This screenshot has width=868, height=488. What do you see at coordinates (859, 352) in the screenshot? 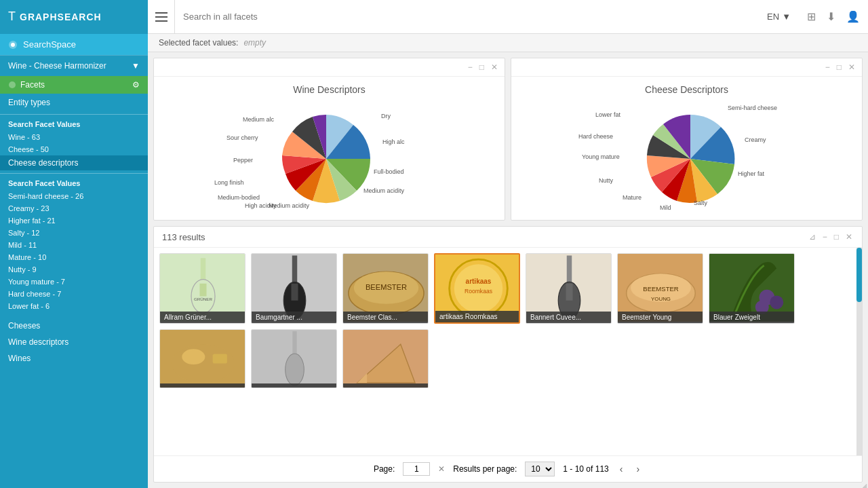
I see `scrollbar-track` at bounding box center [859, 352].